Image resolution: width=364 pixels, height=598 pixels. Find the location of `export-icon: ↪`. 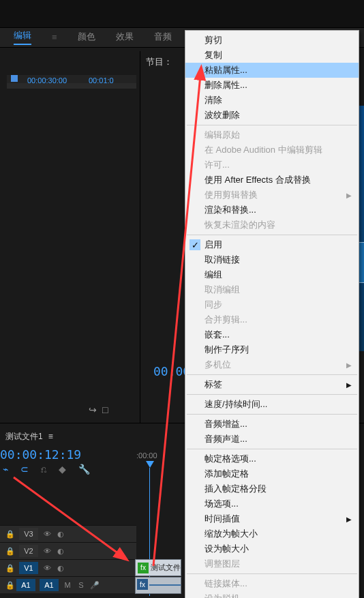

export-icon: ↪ is located at coordinates (93, 410).